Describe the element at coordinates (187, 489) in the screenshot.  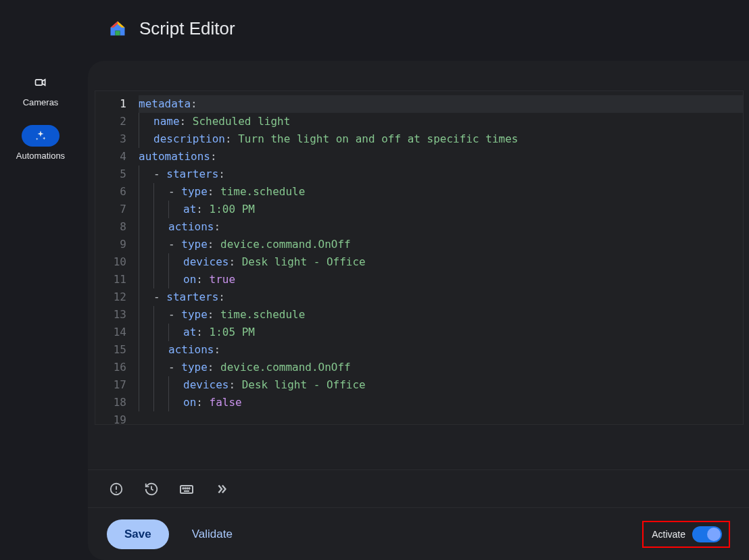
I see `keyboard-icon` at that location.